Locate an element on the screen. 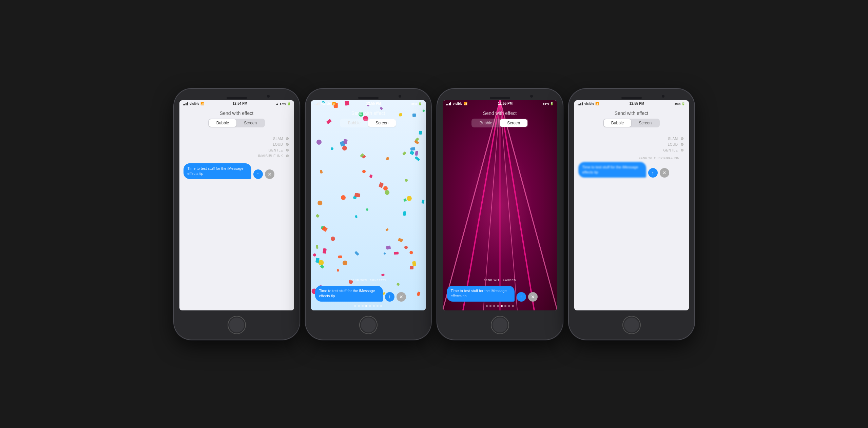 The width and height of the screenshot is (868, 428). effect-title-2: Send with effect is located at coordinates (368, 113).